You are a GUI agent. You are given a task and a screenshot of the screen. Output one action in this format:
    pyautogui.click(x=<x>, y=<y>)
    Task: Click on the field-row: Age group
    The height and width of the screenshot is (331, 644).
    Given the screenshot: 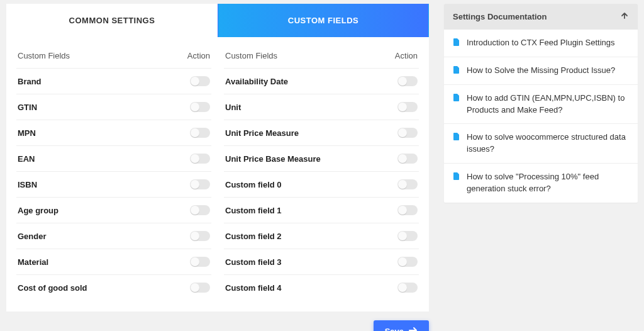 What is the action you would take?
    pyautogui.click(x=114, y=210)
    